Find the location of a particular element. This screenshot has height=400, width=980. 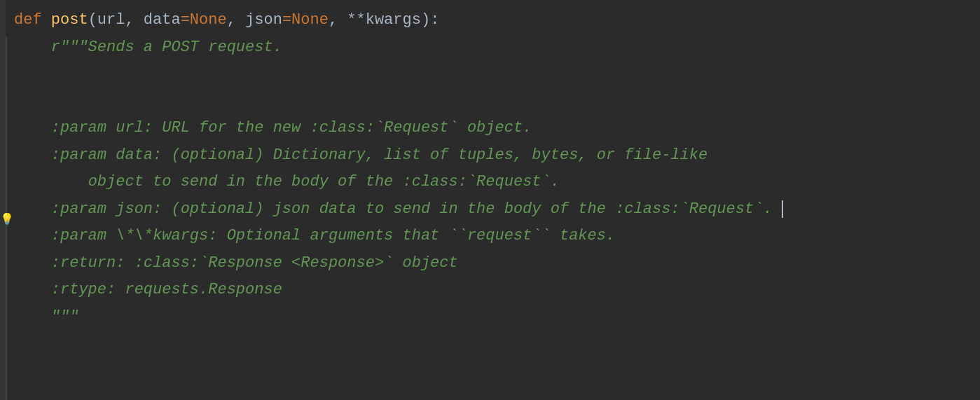

rtype-tag: :rtype: requests.Response is located at coordinates (167, 290).